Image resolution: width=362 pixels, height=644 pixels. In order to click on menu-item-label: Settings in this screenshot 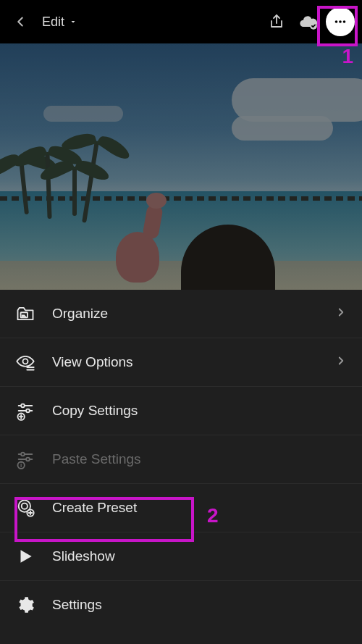, I will do `click(200, 605)`.